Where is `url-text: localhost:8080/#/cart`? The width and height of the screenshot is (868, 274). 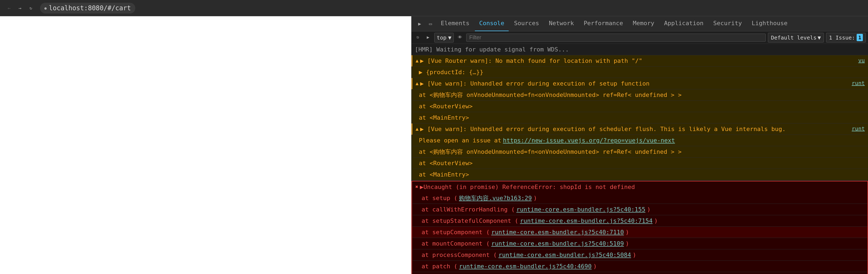 url-text: localhost:8080/#/cart is located at coordinates (90, 8).